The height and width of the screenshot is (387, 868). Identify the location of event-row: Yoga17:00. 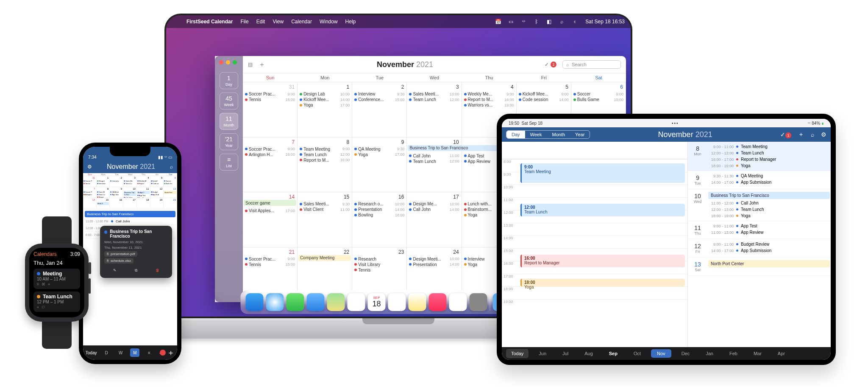
(325, 105).